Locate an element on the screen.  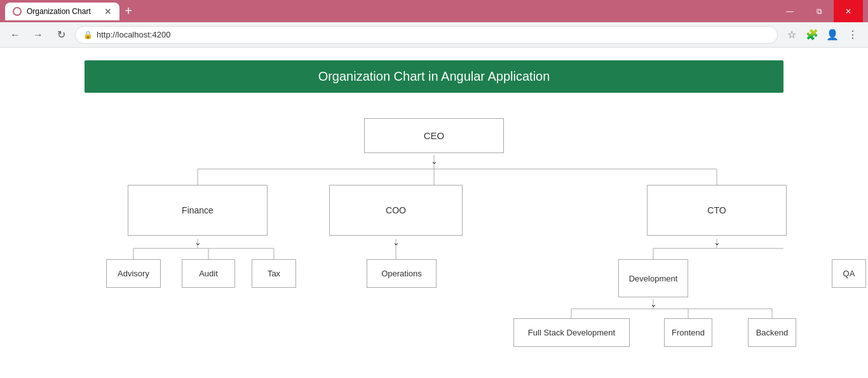
operations-node: Operations is located at coordinates (402, 273).